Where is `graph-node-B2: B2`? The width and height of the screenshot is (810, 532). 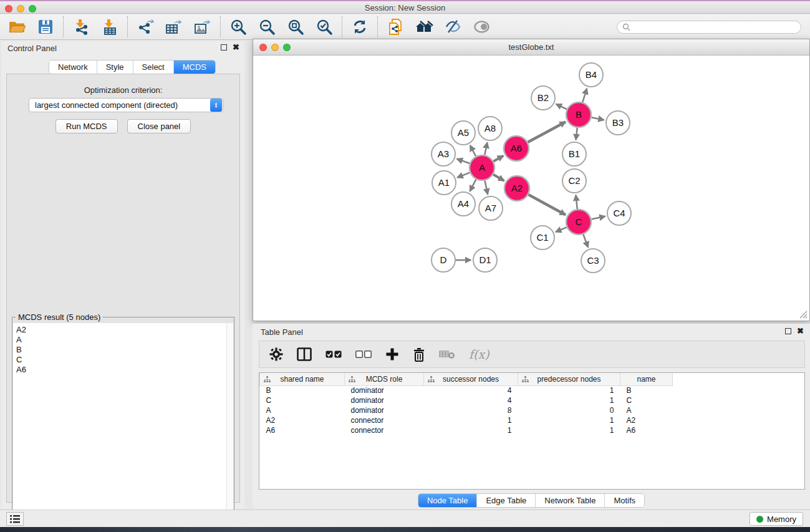 graph-node-B2: B2 is located at coordinates (543, 98).